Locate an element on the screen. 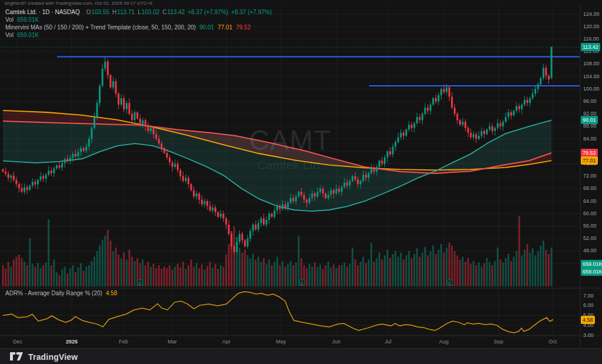 The height and width of the screenshot is (364, 602). tradingview-logo-text: TradingView is located at coordinates (53, 357).